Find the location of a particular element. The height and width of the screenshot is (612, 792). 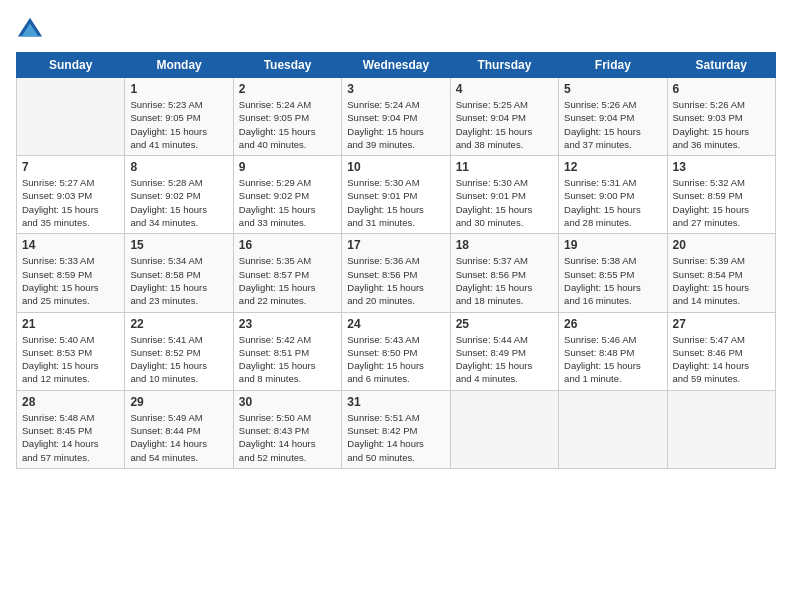

day-info: Sunrise: 5:48 AMSunset: 8:45 PMDaylight:… is located at coordinates (70, 438).